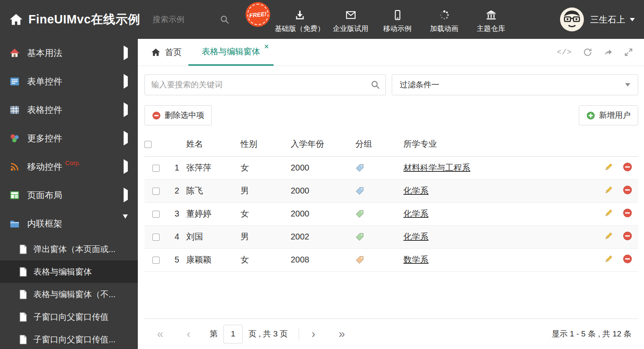 This screenshot has width=644, height=349. Describe the element at coordinates (629, 52) in the screenshot. I see `expand-icon` at that location.